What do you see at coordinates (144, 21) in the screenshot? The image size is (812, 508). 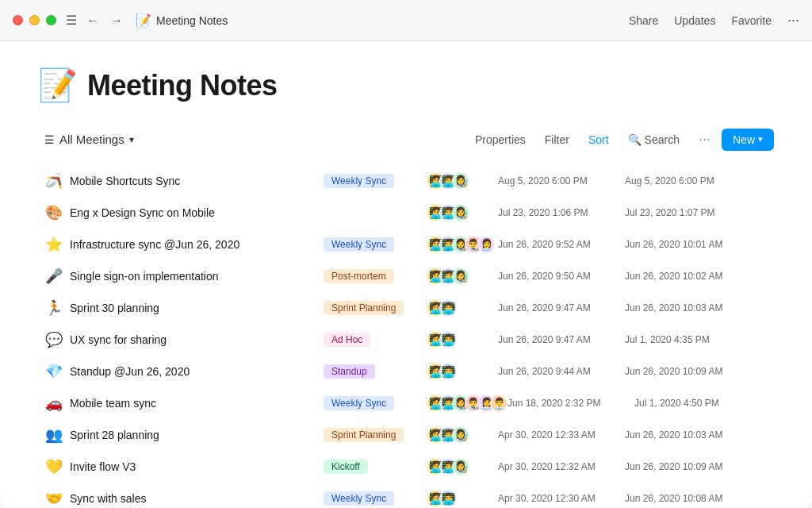 I see `window-title-emoji: 📝` at bounding box center [144, 21].